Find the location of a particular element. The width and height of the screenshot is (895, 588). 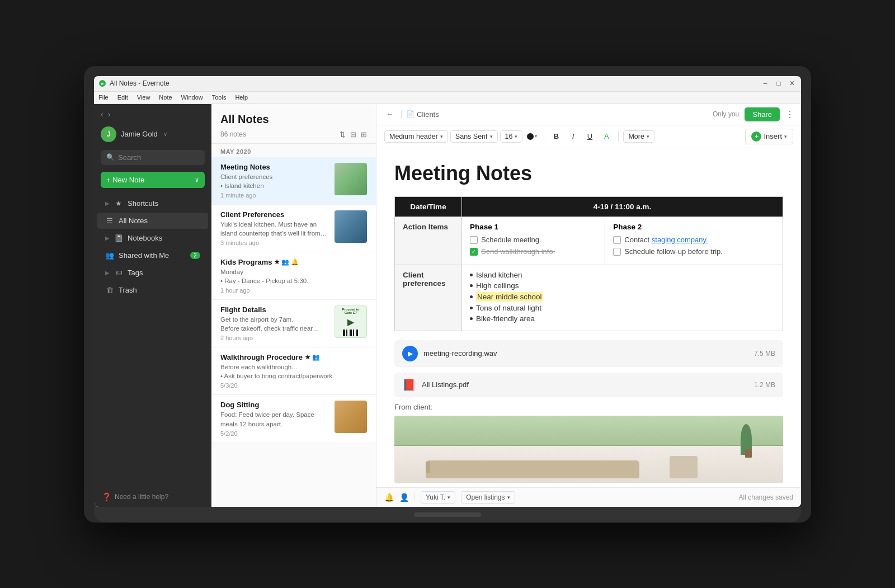

new-note-button: + New Note ∨ is located at coordinates (153, 180).